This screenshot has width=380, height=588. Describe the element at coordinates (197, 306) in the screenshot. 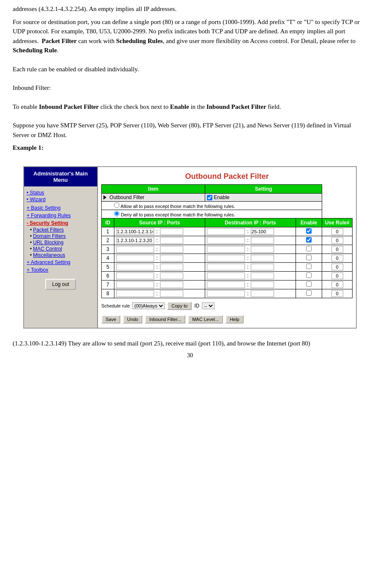

I see `id-label: ID` at that location.